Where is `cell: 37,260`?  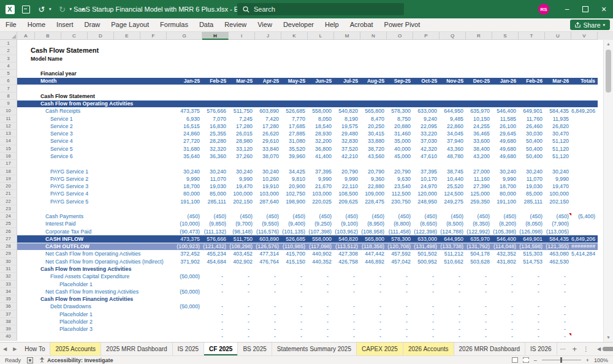
cell: 37,260 is located at coordinates (242, 156).